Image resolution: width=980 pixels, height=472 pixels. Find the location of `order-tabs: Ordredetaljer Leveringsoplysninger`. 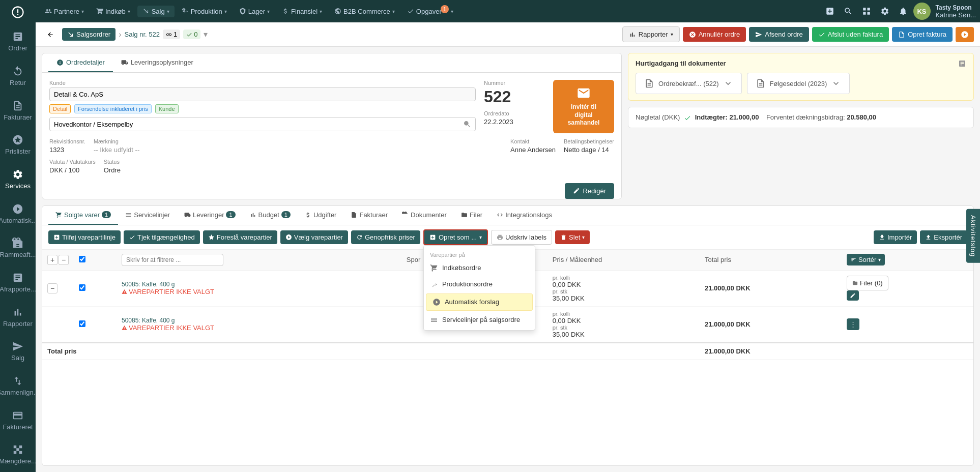

order-tabs: Ordredetaljer Leveringsoplysninger is located at coordinates (332, 63).